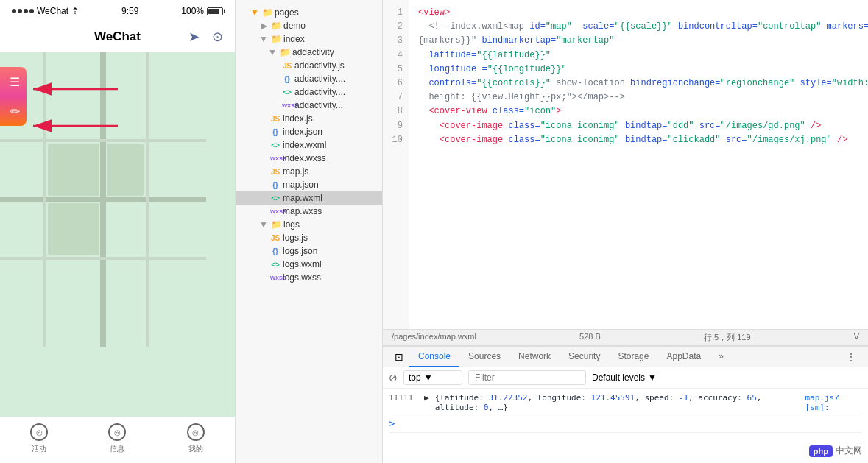 The width and height of the screenshot is (868, 463). Describe the element at coordinates (303, 198) in the screenshot. I see `tree-label-map-wxml: map.wxml` at that location.